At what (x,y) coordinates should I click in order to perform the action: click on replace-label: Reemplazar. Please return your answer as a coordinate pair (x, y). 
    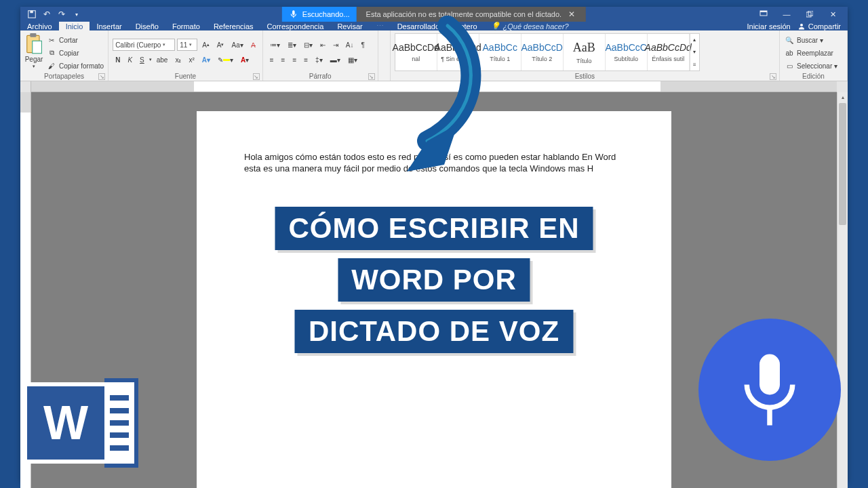
    Looking at the image, I should click on (815, 53).